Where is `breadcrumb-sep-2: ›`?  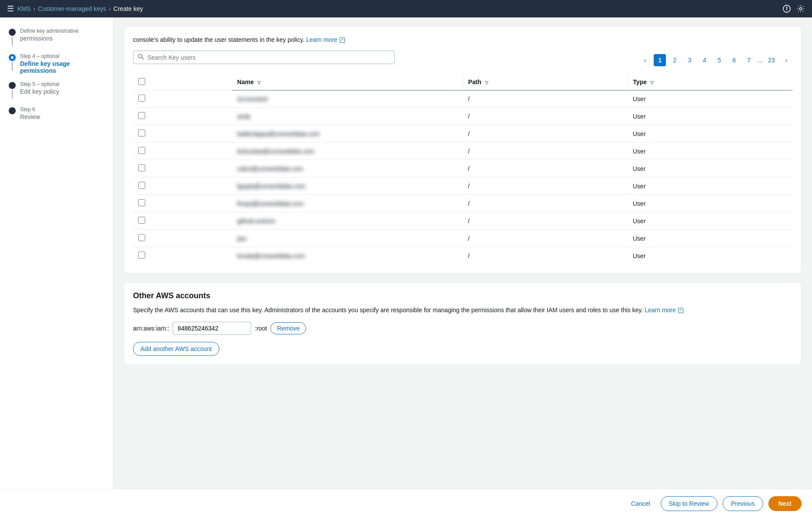
breadcrumb-sep-2: › is located at coordinates (110, 9).